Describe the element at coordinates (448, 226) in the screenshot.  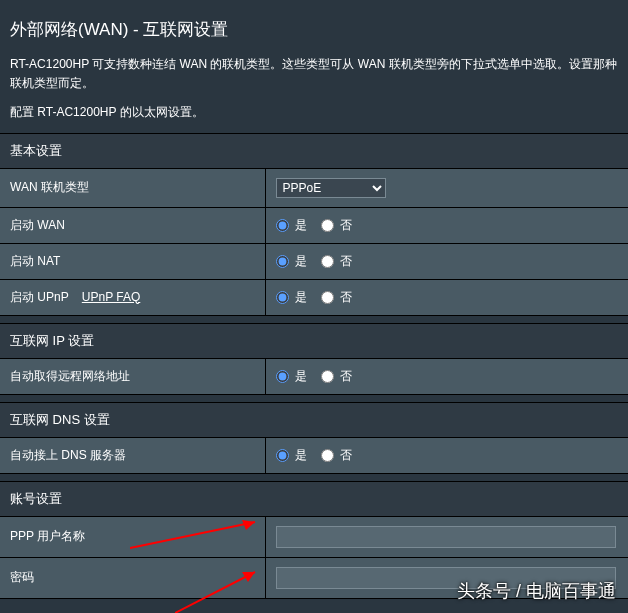
I see `enable-wan-radio: 是 否` at that location.